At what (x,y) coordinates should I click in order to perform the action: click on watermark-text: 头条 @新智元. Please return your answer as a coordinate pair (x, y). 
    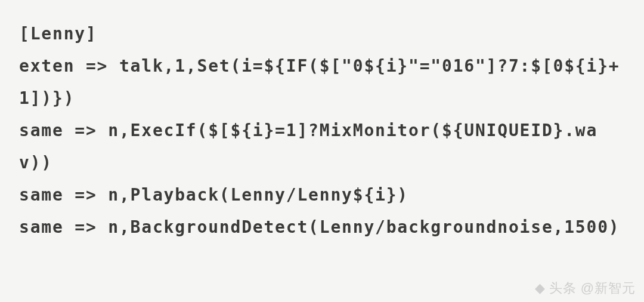
    Looking at the image, I should click on (593, 288).